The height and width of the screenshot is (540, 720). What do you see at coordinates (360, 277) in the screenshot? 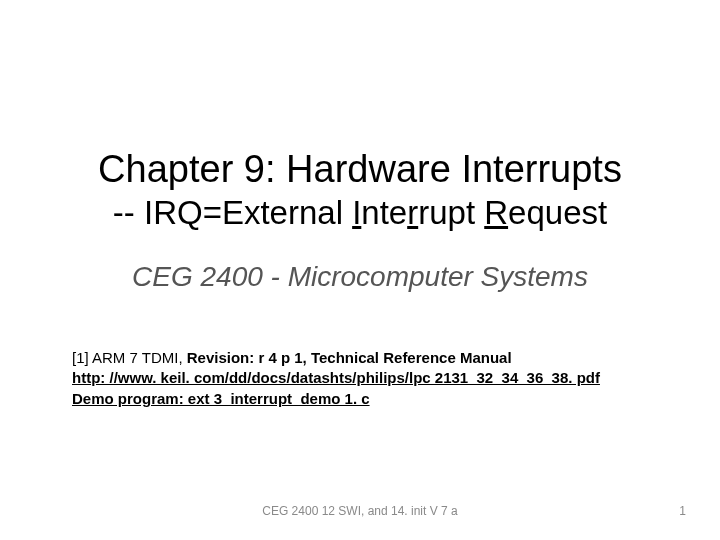
I see `slide-subtitle: CEG 2400 - Microcomputer Systems` at bounding box center [360, 277].